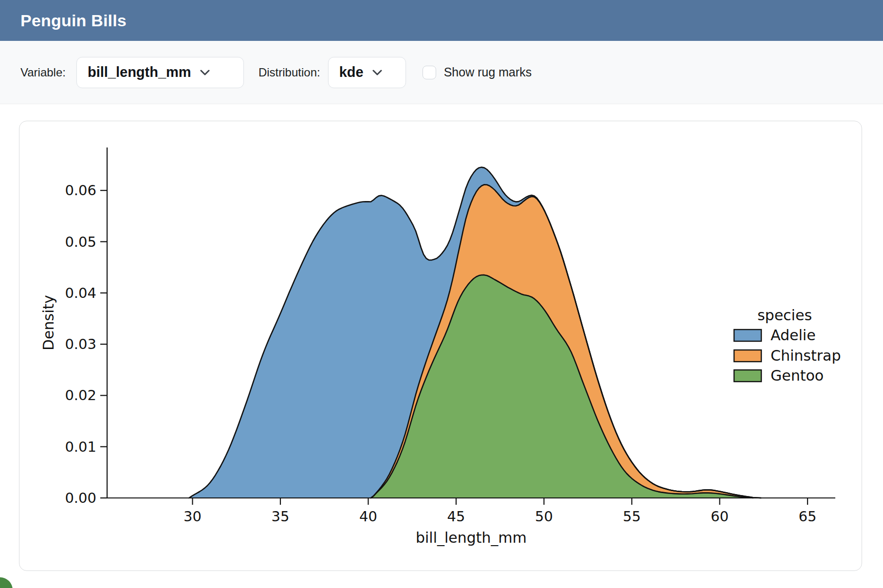 The width and height of the screenshot is (883, 588). I want to click on svg-text: 0.05, so click(81, 242).